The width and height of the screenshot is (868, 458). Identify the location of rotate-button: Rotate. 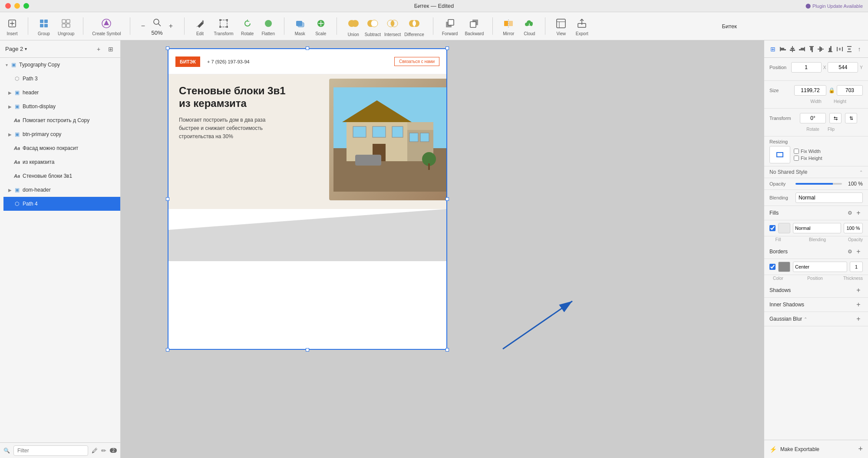
(248, 26).